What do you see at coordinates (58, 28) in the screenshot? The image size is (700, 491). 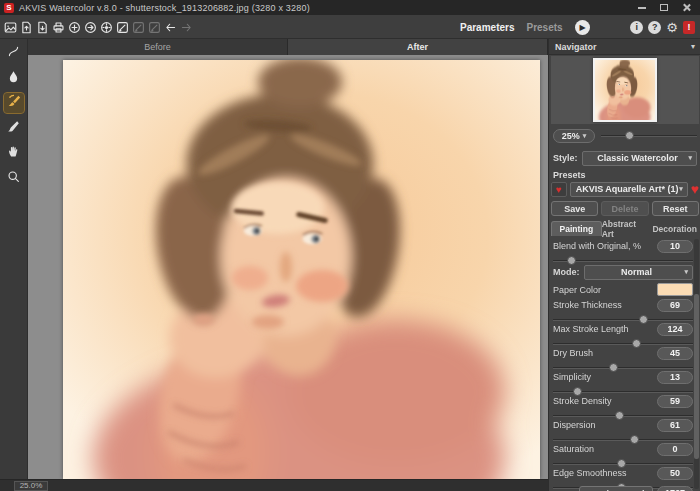 I see `print-icon` at bounding box center [58, 28].